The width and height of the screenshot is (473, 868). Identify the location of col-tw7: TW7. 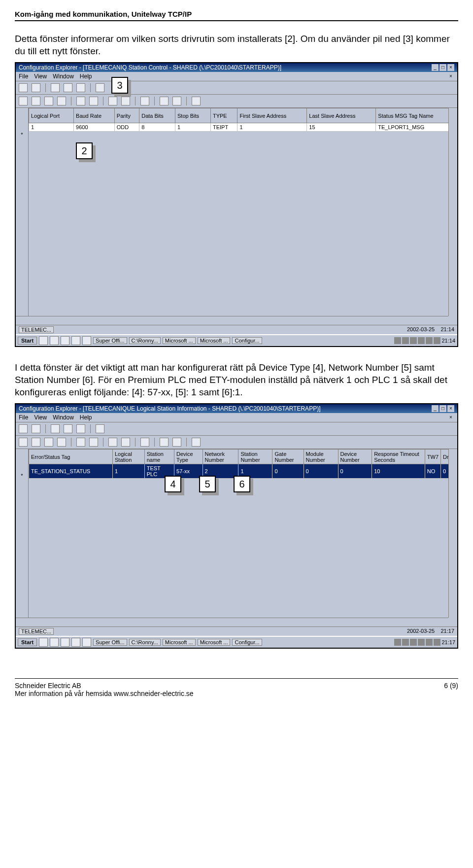
(433, 457).